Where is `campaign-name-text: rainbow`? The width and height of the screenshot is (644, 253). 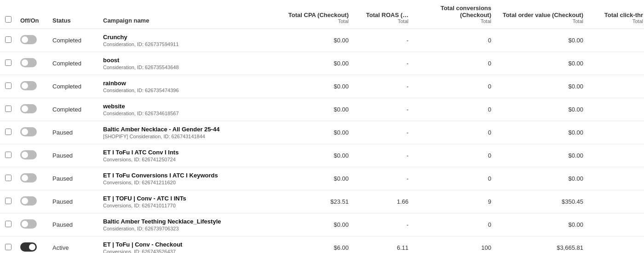 campaign-name-text: rainbow is located at coordinates (191, 83).